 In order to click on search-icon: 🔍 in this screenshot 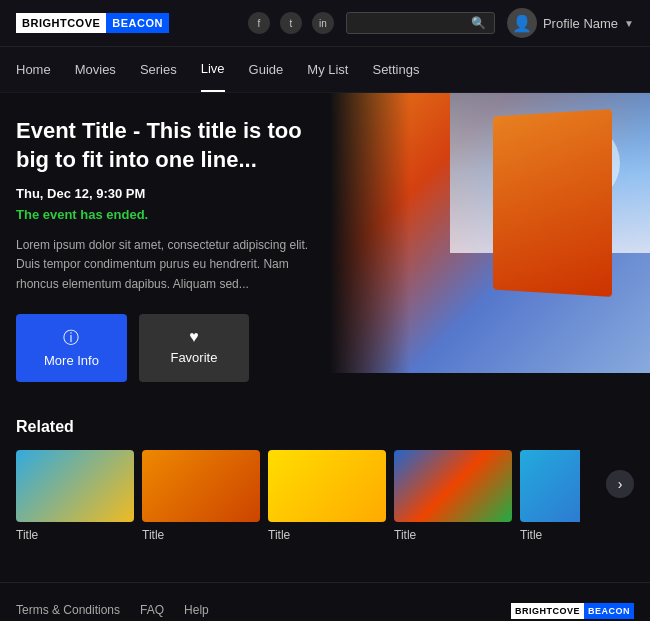, I will do `click(478, 23)`.